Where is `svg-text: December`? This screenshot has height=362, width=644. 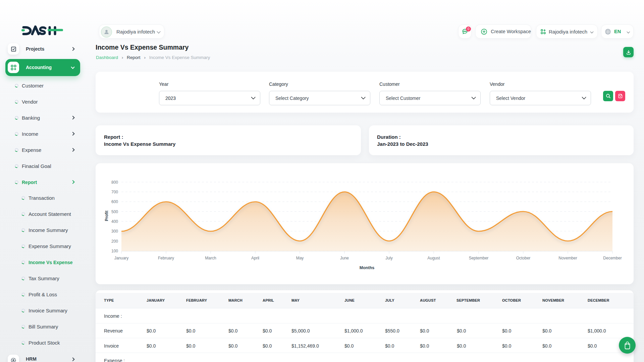 svg-text: December is located at coordinates (612, 258).